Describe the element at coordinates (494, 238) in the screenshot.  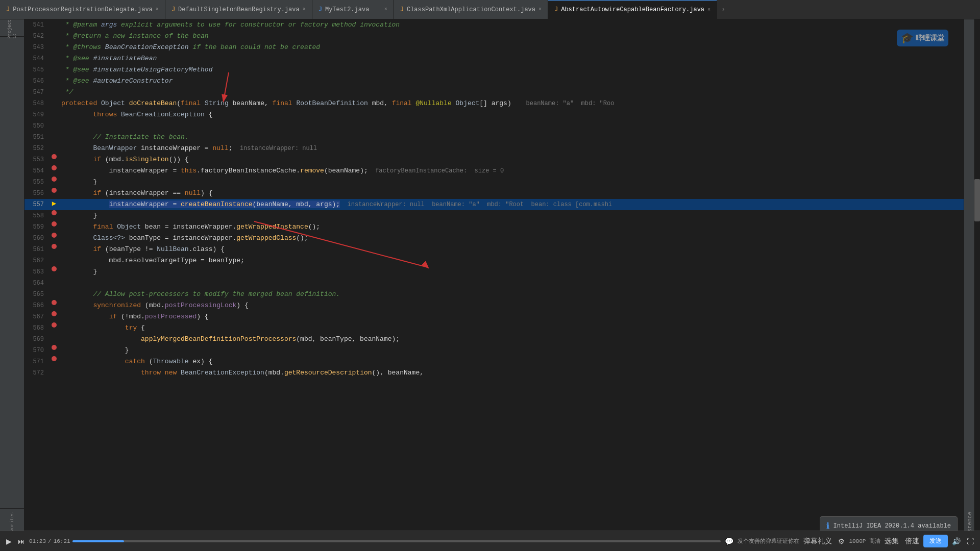
I see `code-line-560: 560 Class<?> beanType = instanceWrapper.…` at that location.